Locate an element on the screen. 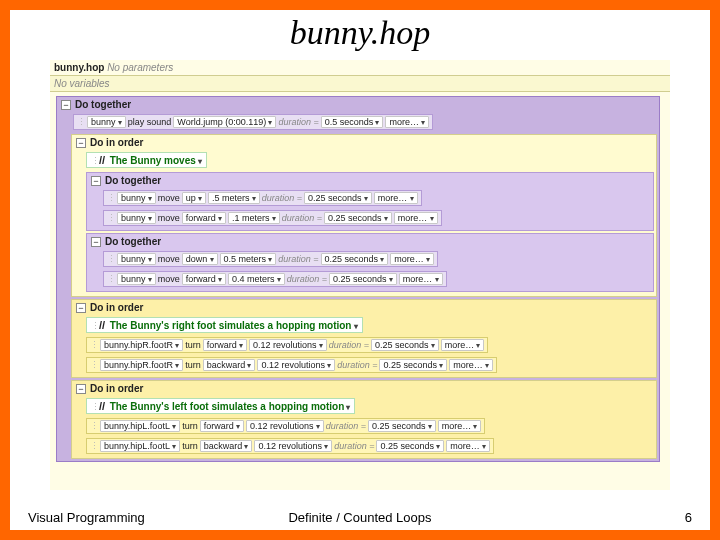  slide-footer: Visual Programming Definite / Counted Lo… is located at coordinates (360, 517).